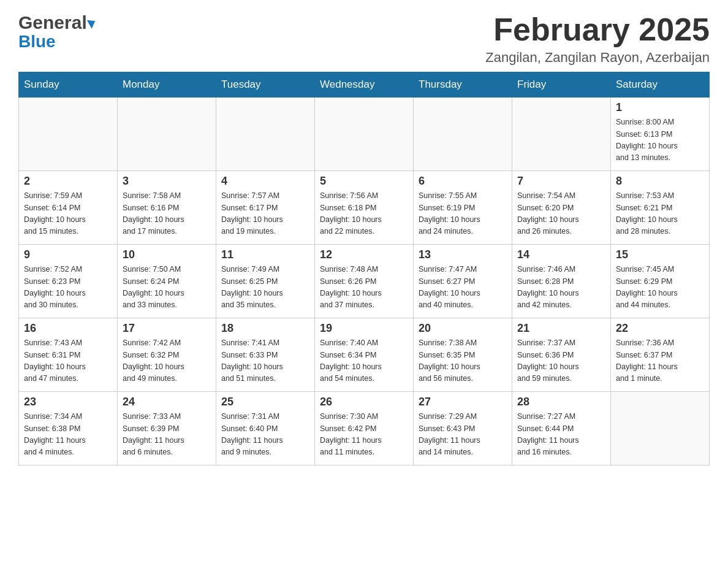 This screenshot has width=728, height=563. What do you see at coordinates (167, 329) in the screenshot?
I see `day-number: 17` at bounding box center [167, 329].